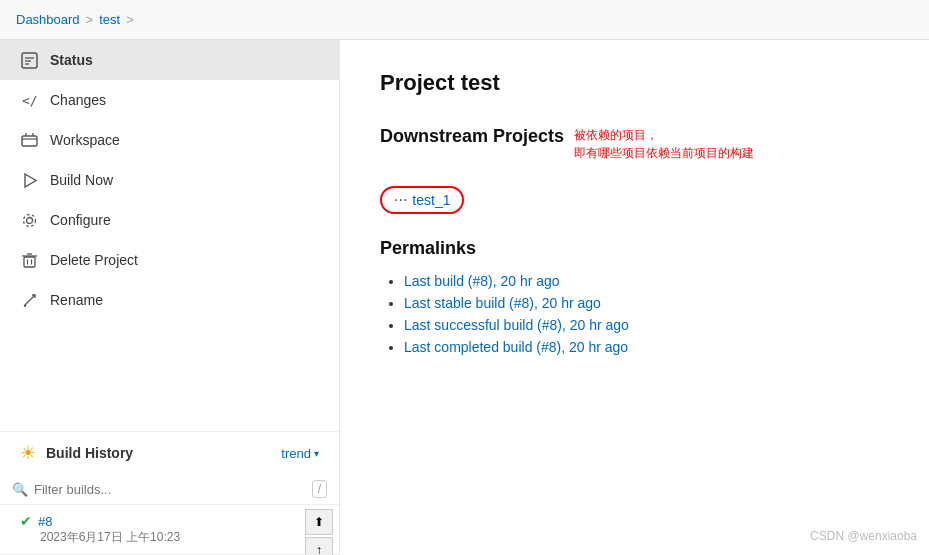 The image size is (929, 555). What do you see at coordinates (320, 489) in the screenshot?
I see `filter-shortcut: /` at bounding box center [320, 489].